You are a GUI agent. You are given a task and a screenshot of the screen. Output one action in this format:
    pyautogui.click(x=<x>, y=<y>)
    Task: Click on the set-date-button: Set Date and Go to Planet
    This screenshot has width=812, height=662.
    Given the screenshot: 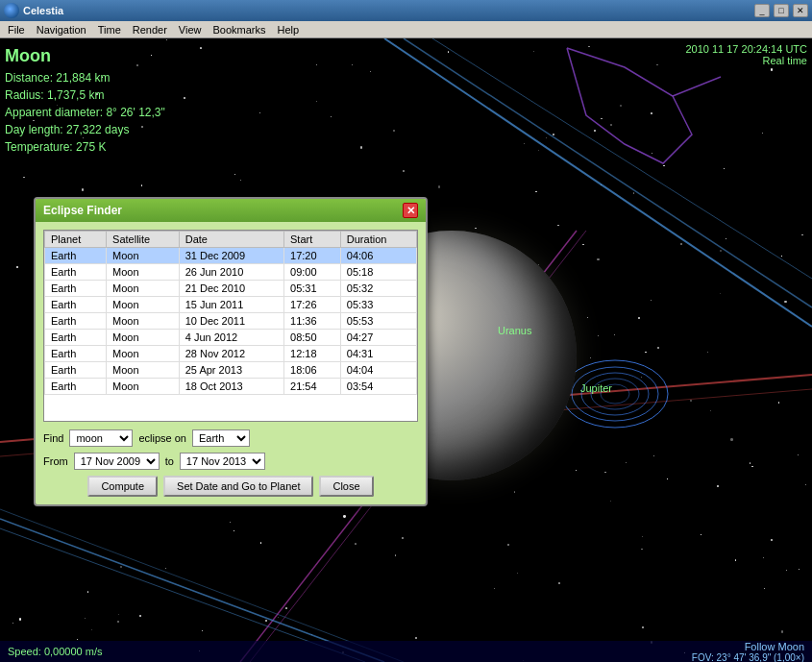 What is the action you would take?
    pyautogui.click(x=238, y=486)
    